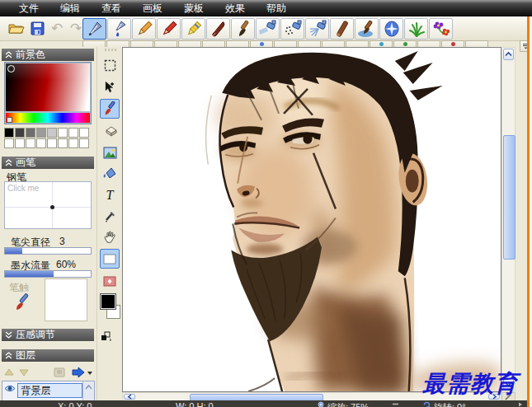  Describe the element at coordinates (110, 195) in the screenshot. I see `text-tool: T` at that location.